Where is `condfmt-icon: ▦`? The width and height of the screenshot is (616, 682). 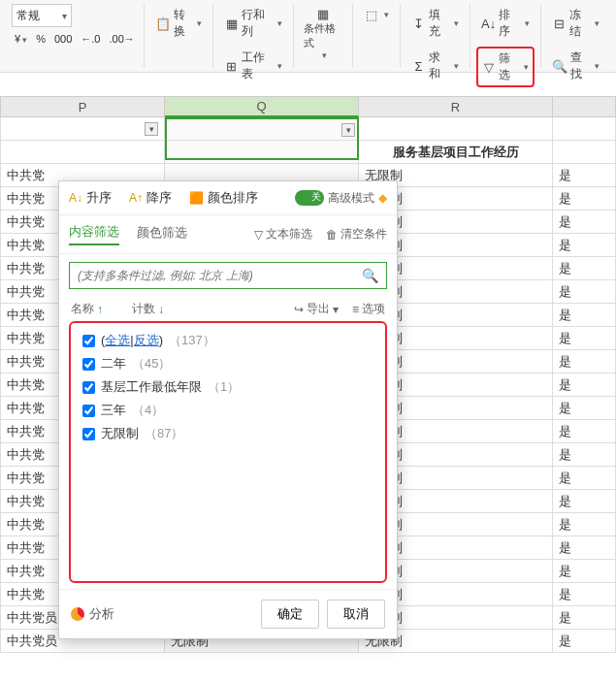 condfmt-icon: ▦ is located at coordinates (323, 14).